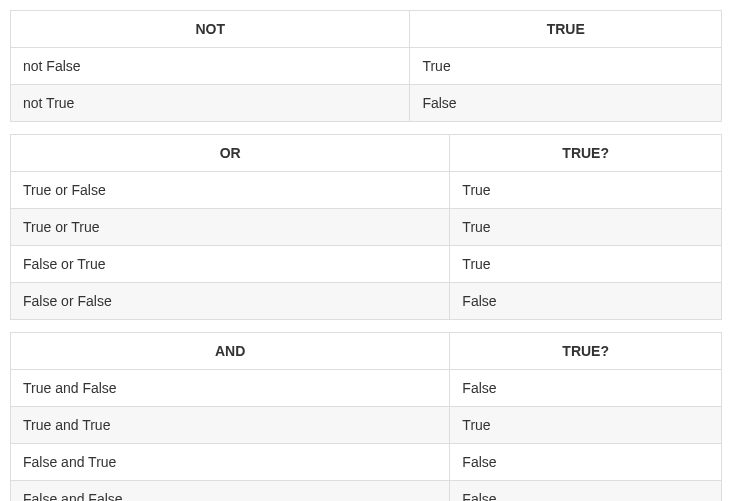  I want to click on cell-expr: True or True, so click(230, 228).